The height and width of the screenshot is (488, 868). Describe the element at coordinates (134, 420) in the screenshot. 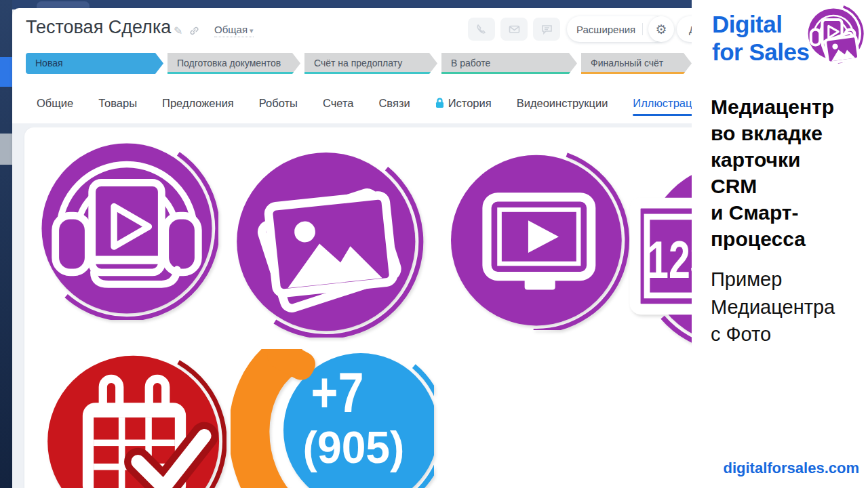

I see `calendar-check-icon` at that location.